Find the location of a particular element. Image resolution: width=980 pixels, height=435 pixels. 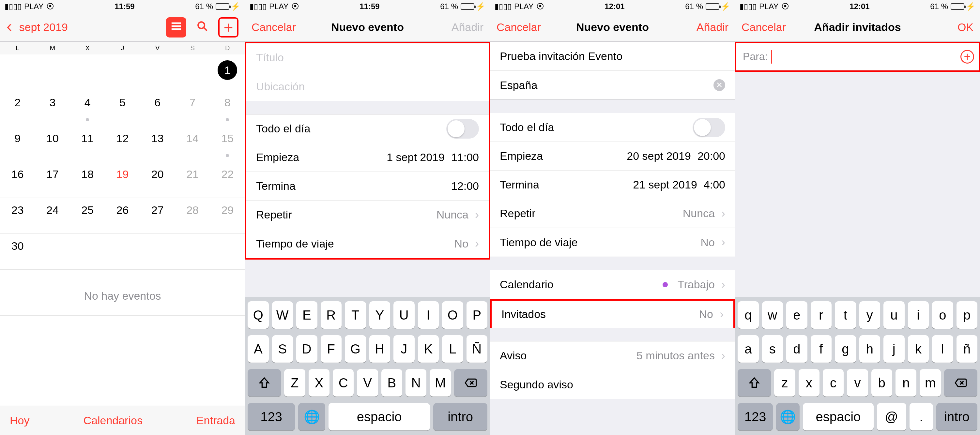

key-ñ: ñ is located at coordinates (967, 349).